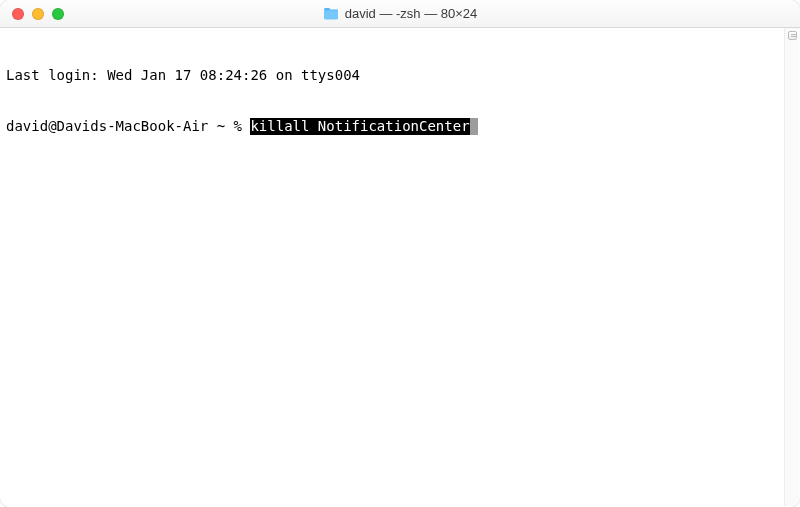 Image resolution: width=800 pixels, height=507 pixels. I want to click on cursor, so click(474, 126).